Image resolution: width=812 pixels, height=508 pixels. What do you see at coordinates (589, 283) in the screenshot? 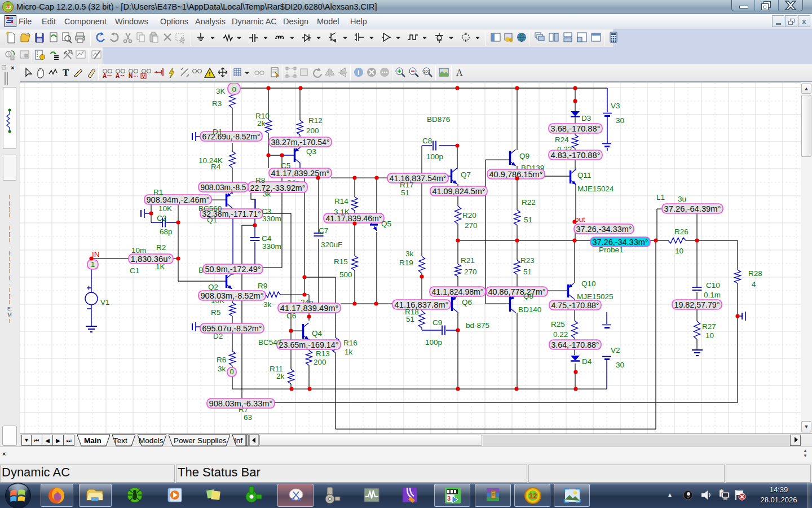
I see `svg-text: Q10` at bounding box center [589, 283].